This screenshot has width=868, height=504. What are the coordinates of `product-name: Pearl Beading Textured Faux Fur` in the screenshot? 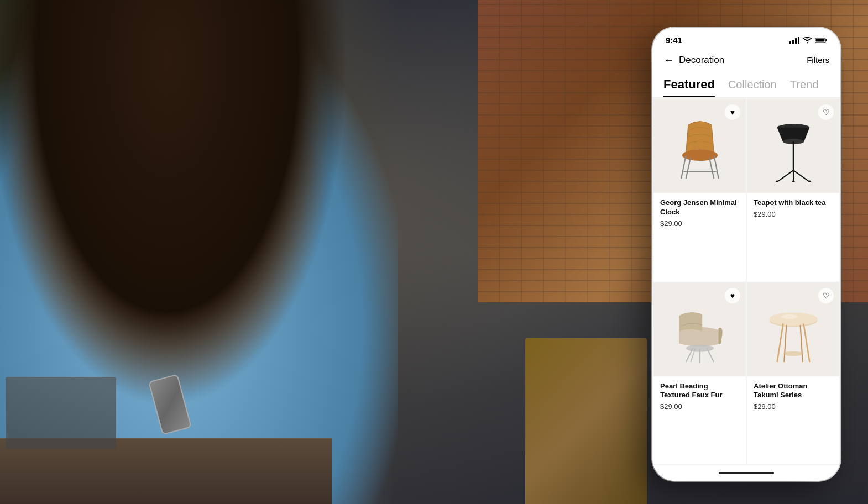 It's located at (700, 391).